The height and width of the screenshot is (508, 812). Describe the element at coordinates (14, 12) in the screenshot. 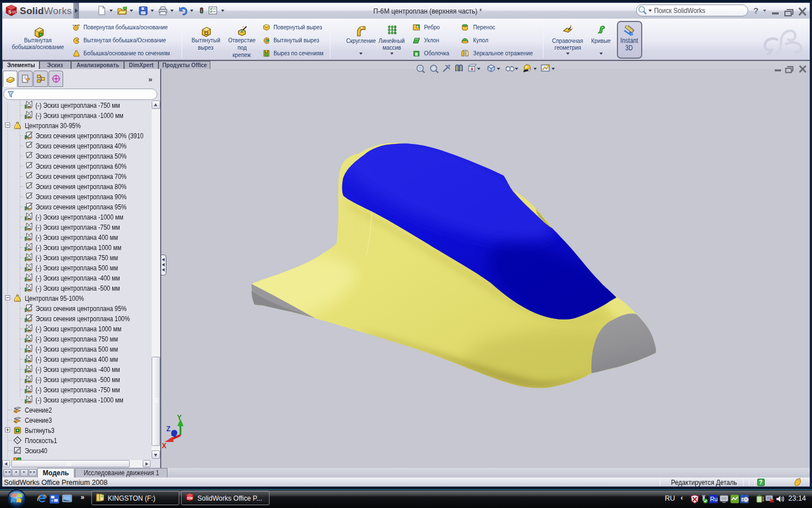

I see `svg-text: W` at that location.